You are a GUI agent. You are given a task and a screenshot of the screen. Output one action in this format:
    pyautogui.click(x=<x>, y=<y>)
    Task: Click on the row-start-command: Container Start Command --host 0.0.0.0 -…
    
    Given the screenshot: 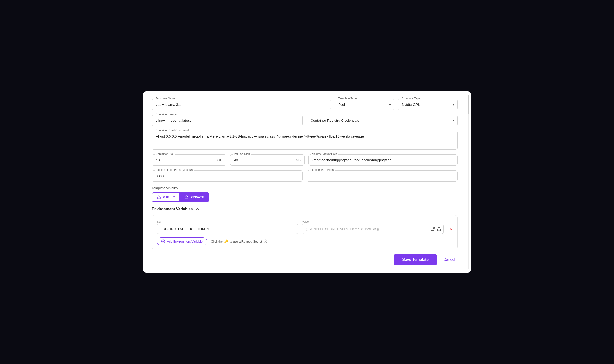 What is the action you would take?
    pyautogui.click(x=305, y=140)
    